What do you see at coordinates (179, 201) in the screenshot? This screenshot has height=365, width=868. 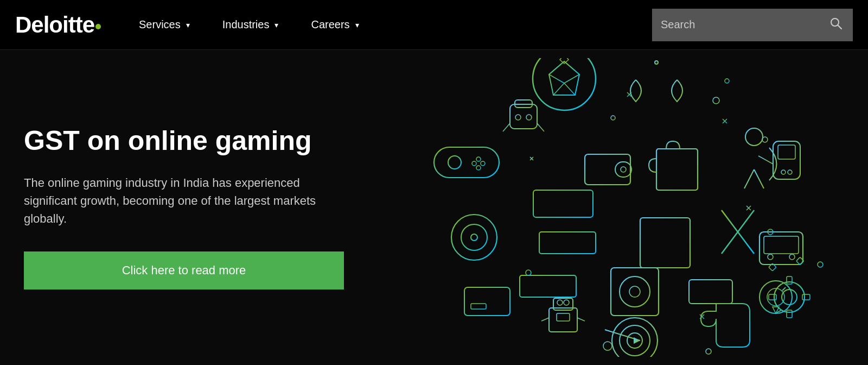 I see `hero-description: The online gaming industry in India has …` at bounding box center [179, 201].